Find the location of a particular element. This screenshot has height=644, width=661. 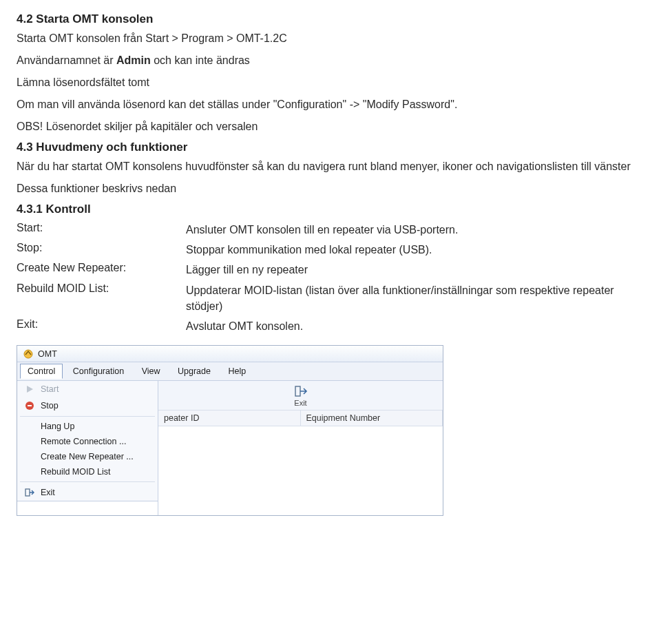

menu-view: View is located at coordinates (151, 371).